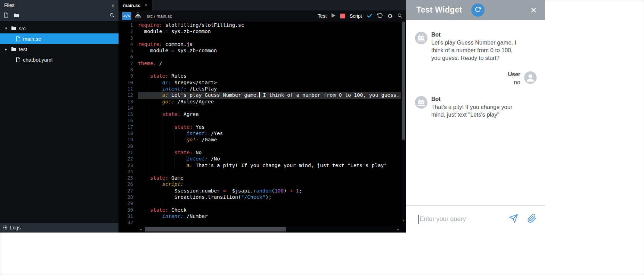 The height and width of the screenshot is (275, 644). What do you see at coordinates (475, 50) in the screenshot?
I see `message-text: Let's play Guess Number game. I think of…` at bounding box center [475, 50].